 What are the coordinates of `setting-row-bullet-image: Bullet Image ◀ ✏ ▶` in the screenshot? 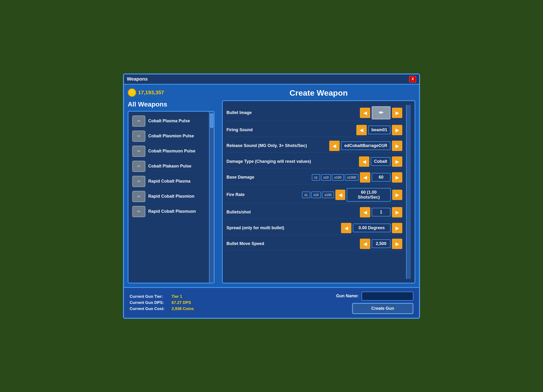 It's located at (314, 113).